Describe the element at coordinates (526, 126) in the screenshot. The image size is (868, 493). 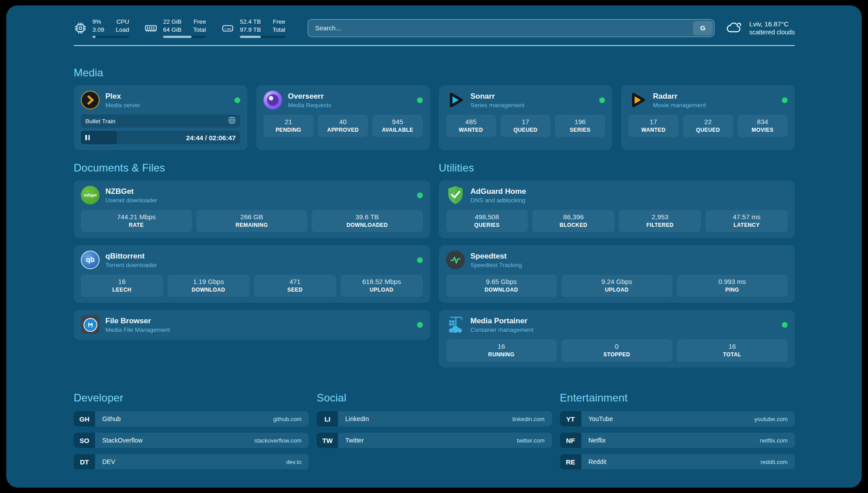
I see `stat-tile: 17QUEUED` at that location.